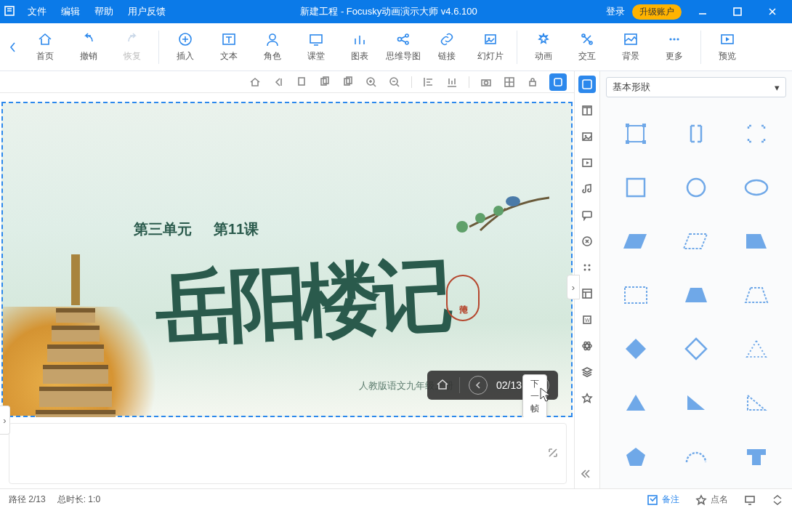 The height and width of the screenshot is (532, 792). What do you see at coordinates (587, 474) in the screenshot?
I see `rail-collapse-icon` at bounding box center [587, 474].